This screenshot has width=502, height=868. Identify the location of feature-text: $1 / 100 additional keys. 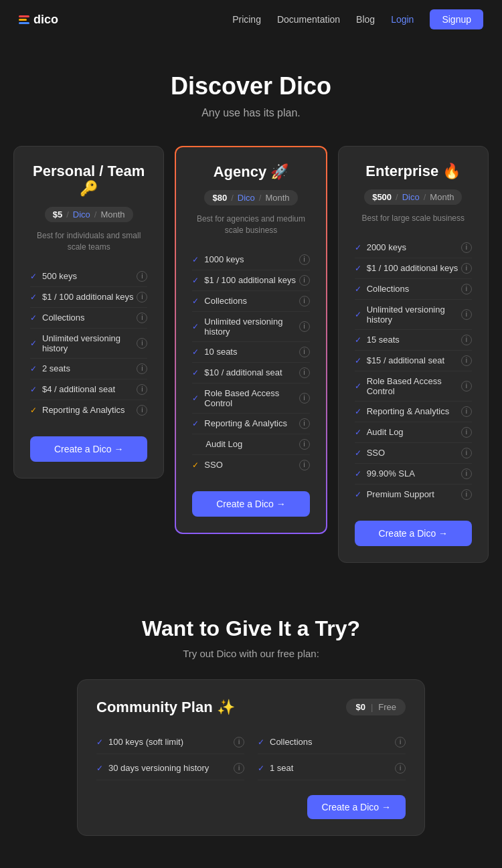
(88, 297).